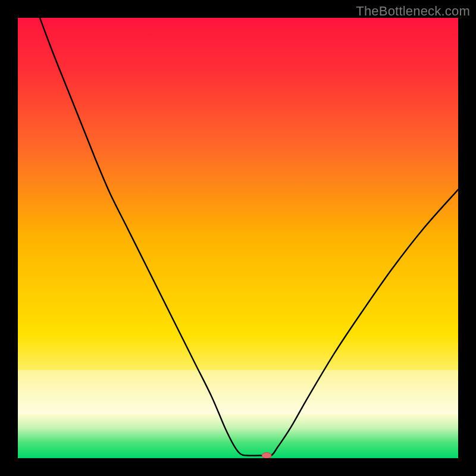  What do you see at coordinates (238, 392) in the screenshot?
I see `chart-pale-band` at bounding box center [238, 392].